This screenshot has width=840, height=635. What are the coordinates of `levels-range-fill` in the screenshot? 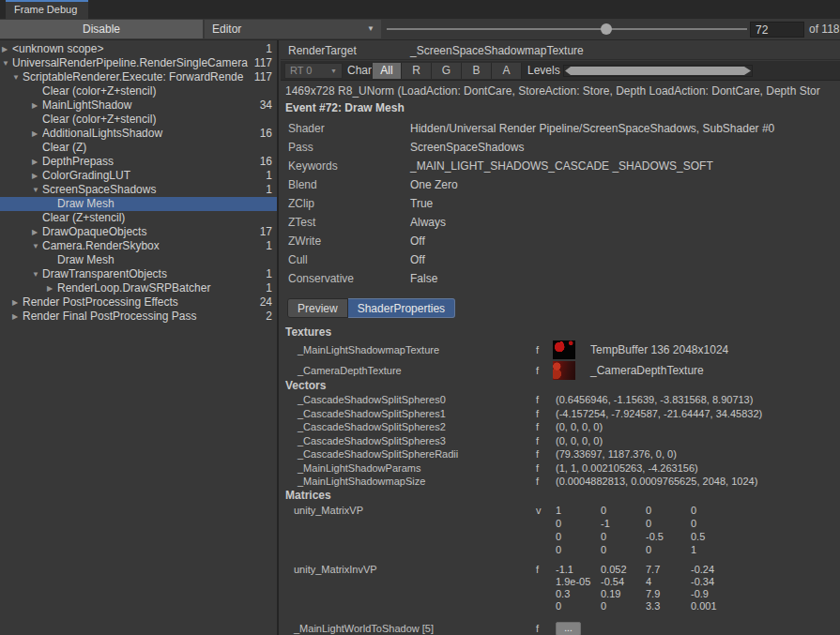 It's located at (658, 71).